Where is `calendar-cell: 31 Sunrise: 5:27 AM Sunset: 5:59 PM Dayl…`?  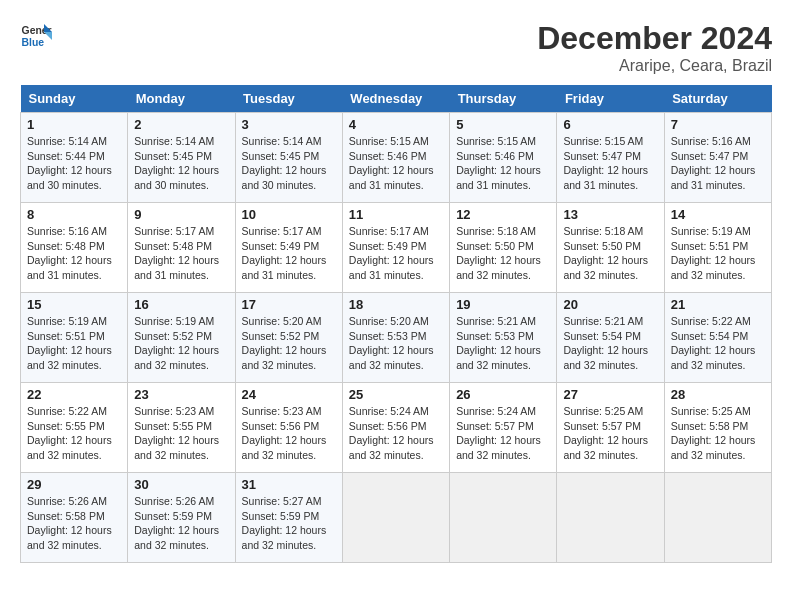 calendar-cell: 31 Sunrise: 5:27 AM Sunset: 5:59 PM Dayl… is located at coordinates (288, 518).